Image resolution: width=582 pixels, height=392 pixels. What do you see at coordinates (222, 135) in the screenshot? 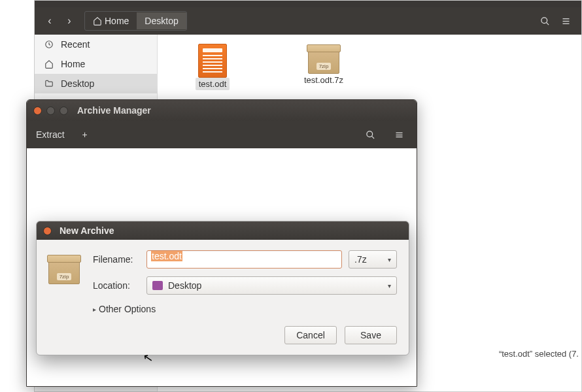
I see `archive-manager-toolbar: Extract +` at bounding box center [222, 135].